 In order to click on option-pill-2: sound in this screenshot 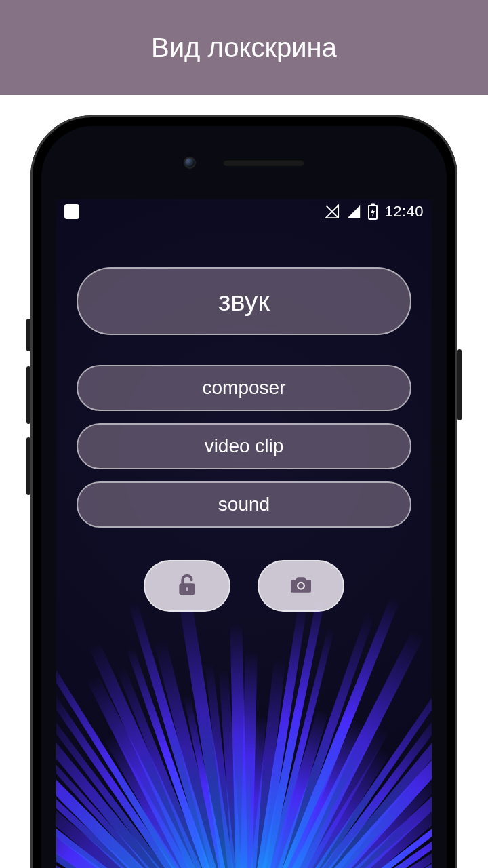, I will do `click(244, 505)`.